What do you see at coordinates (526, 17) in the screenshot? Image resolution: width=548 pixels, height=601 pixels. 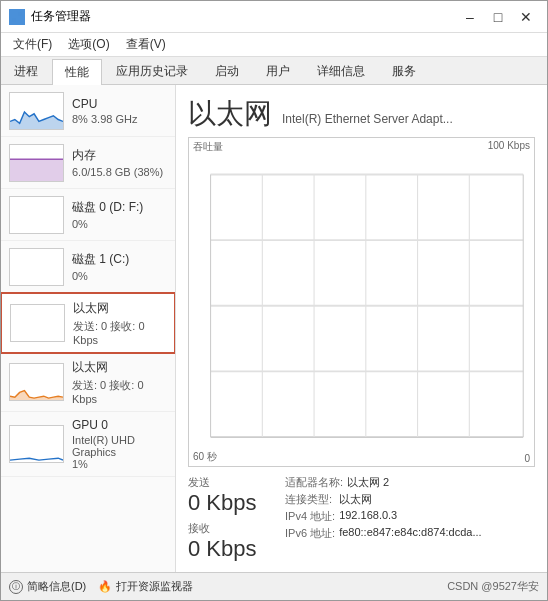 I see `close-button: ✕` at bounding box center [526, 17].